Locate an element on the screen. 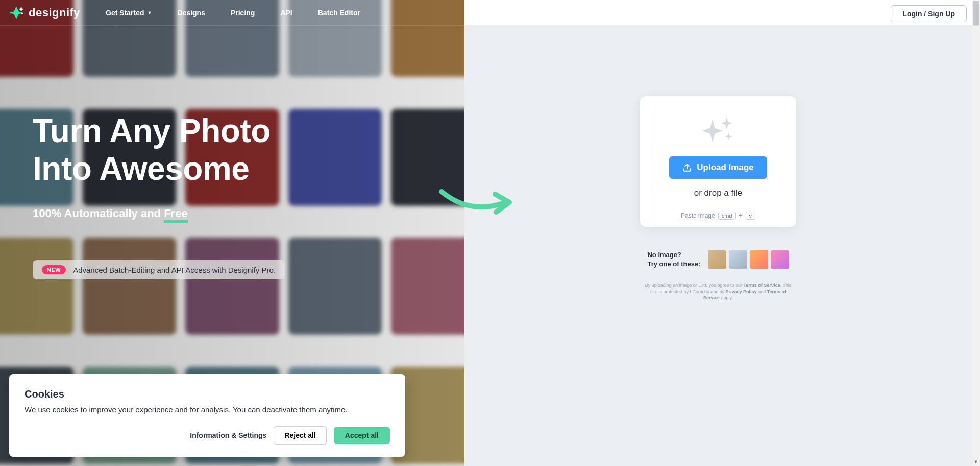 The height and width of the screenshot is (466, 980). paste-label: Paste image is located at coordinates (698, 216).